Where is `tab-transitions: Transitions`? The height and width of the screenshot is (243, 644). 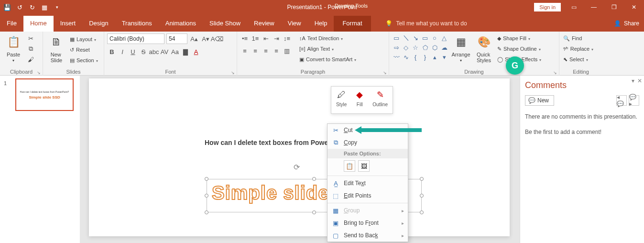
tab-transitions: Transitions is located at coordinates (137, 24).